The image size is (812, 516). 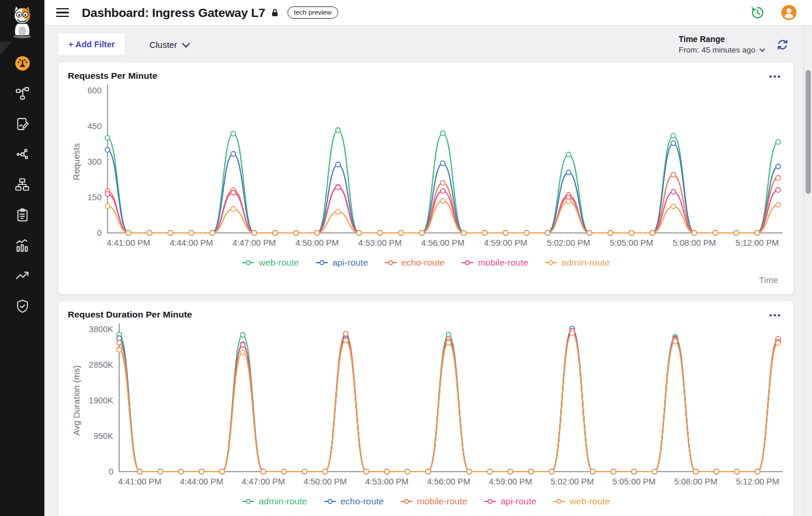 What do you see at coordinates (757, 13) in the screenshot?
I see `history-clock-icon` at bounding box center [757, 13].